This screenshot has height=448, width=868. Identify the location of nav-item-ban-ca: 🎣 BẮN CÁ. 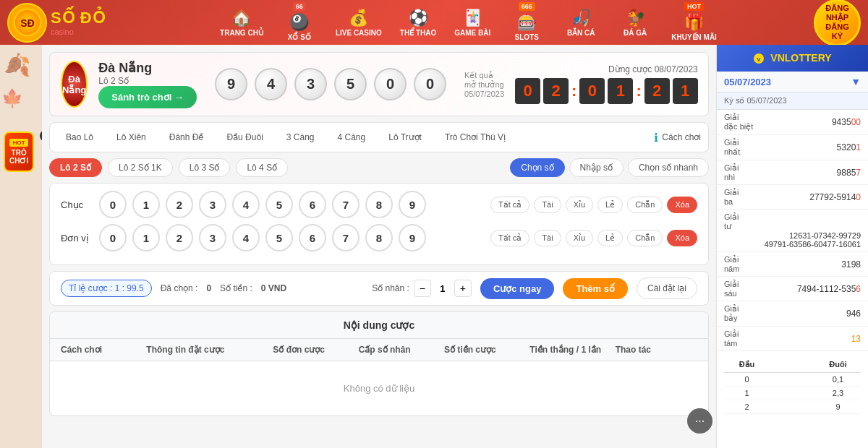
(581, 23).